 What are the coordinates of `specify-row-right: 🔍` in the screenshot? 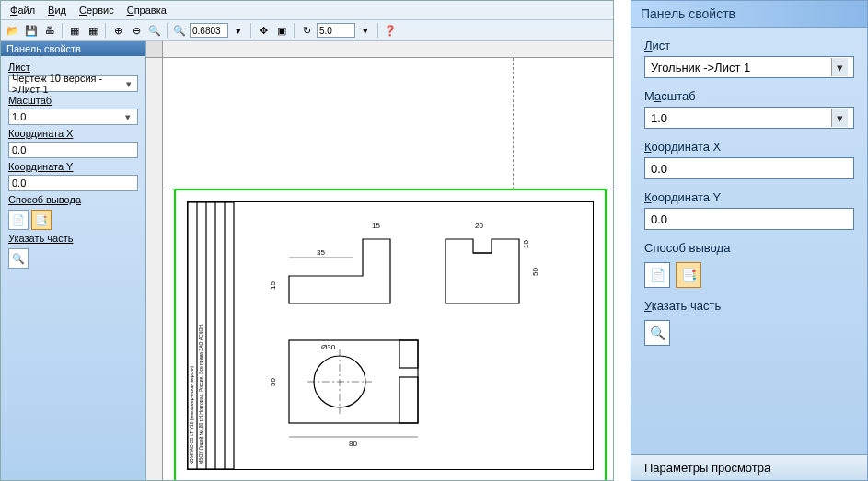 It's located at (749, 333).